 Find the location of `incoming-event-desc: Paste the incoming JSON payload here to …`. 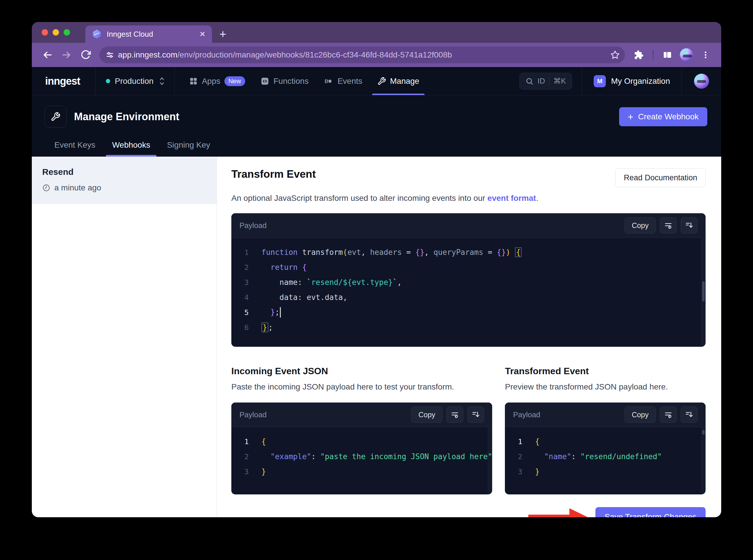

incoming-event-desc: Paste the incoming JSON payload here to … is located at coordinates (362, 387).